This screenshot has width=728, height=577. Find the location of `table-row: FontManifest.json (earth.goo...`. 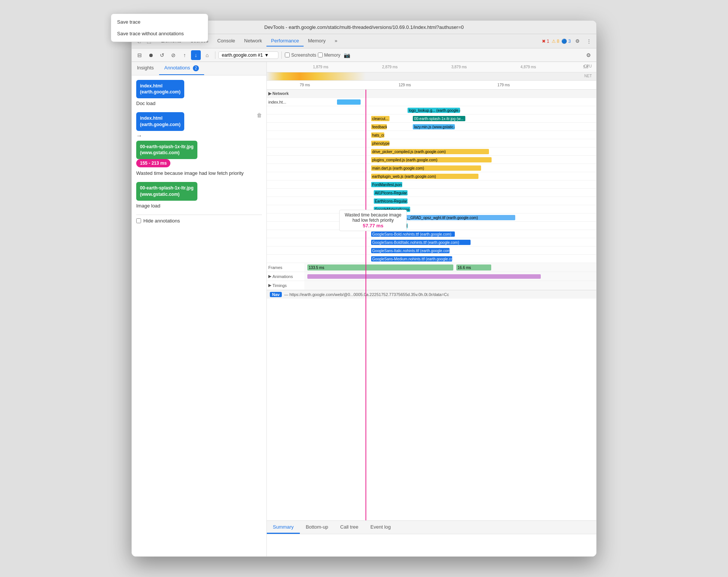

table-row: FontManifest.json (earth.goo... is located at coordinates (432, 185).